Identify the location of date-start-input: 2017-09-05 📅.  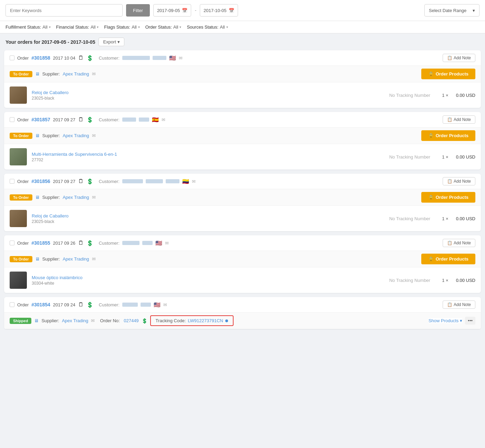
(172, 10).